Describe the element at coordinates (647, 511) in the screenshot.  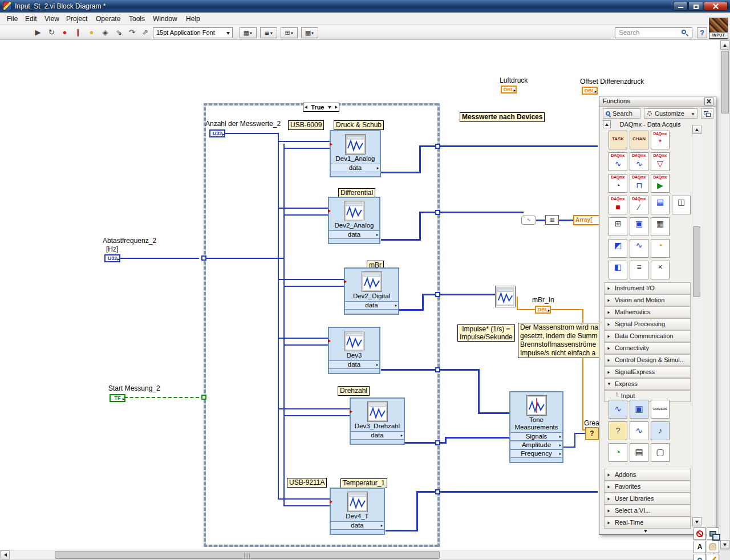
I see `palette-select-a-vi: Select a VI...` at that location.